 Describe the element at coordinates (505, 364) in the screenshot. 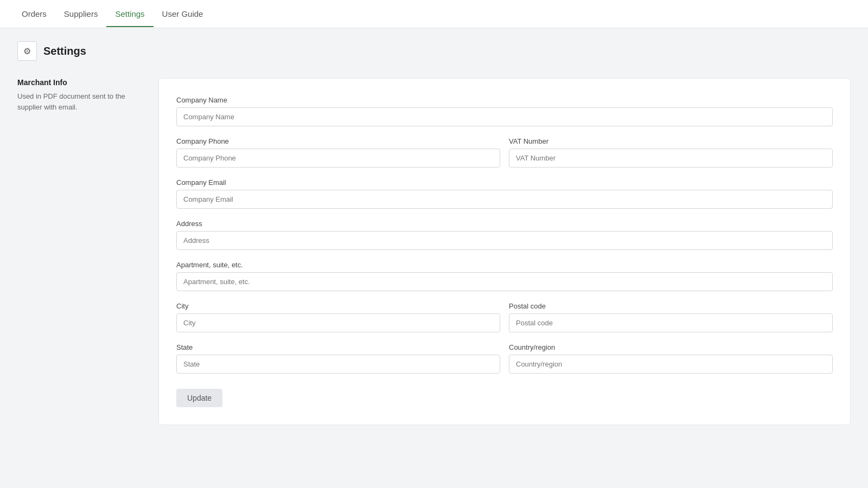

I see `state-country-row: State Country/region` at that location.